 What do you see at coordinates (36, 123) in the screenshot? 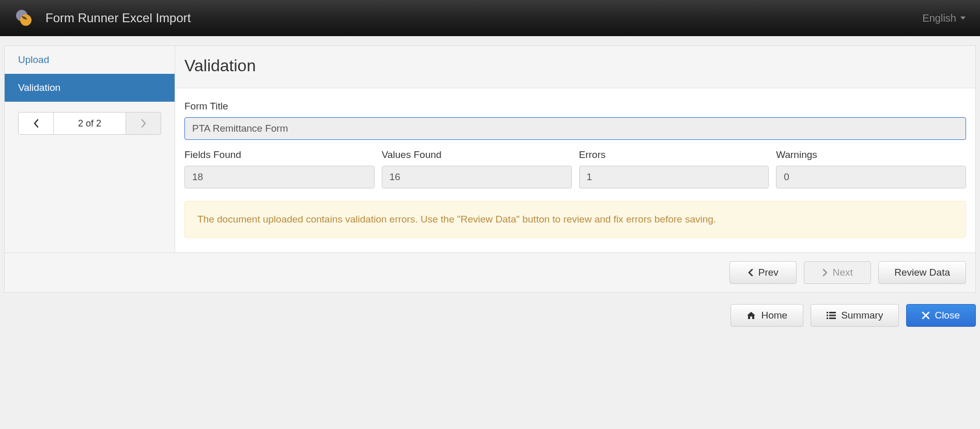
I see `pager-prev-button` at bounding box center [36, 123].